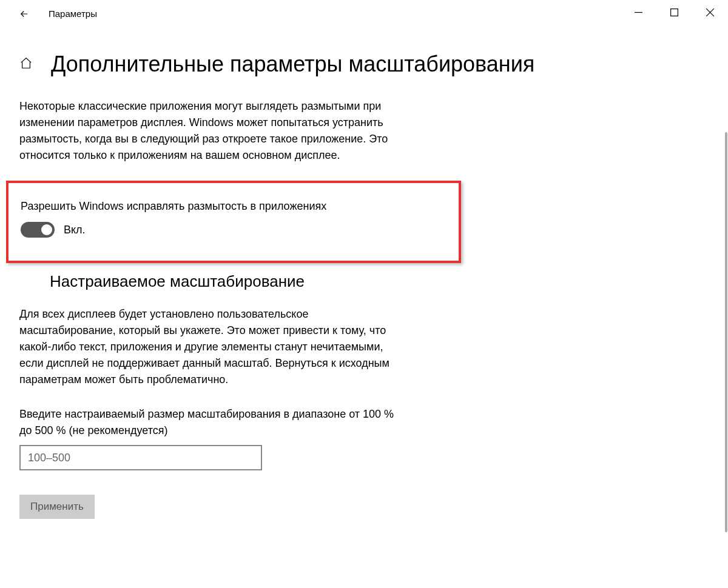  Describe the element at coordinates (364, 52) in the screenshot. I see `page-header: Дополнительные параметры масштабирования` at that location.